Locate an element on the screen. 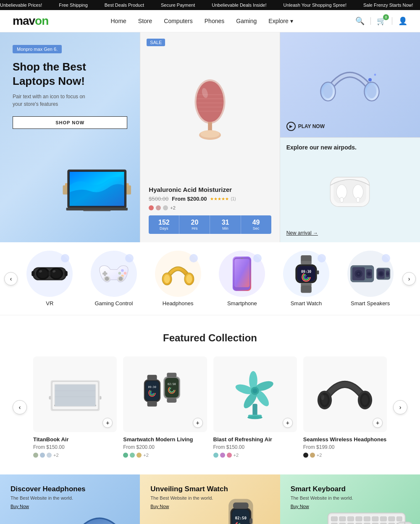 Image resolution: width=420 pixels, height=524 pixels. color-dot-red is located at coordinates (151, 208).